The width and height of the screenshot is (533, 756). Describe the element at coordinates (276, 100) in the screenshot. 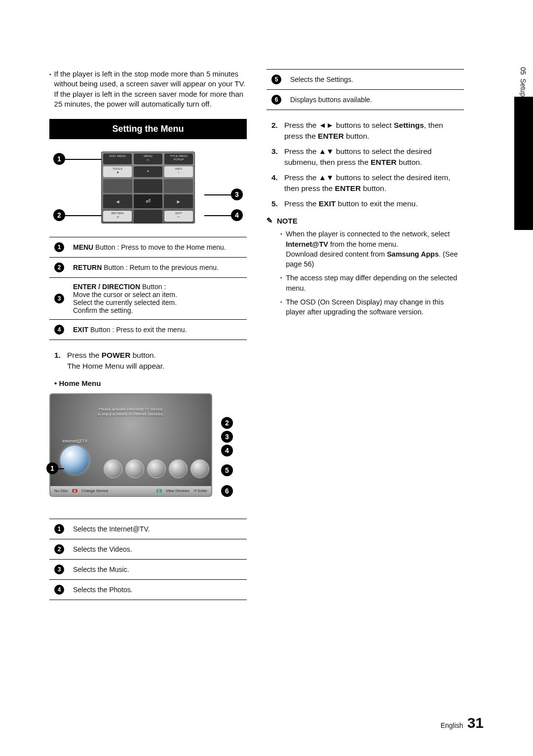

I see `legend-number: 6` at that location.